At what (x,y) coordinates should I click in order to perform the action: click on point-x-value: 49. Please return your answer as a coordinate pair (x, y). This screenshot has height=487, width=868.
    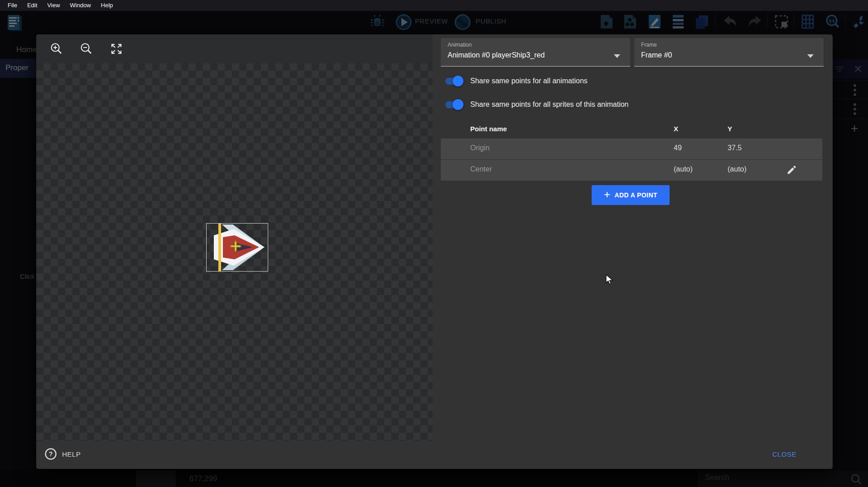
    Looking at the image, I should click on (678, 148).